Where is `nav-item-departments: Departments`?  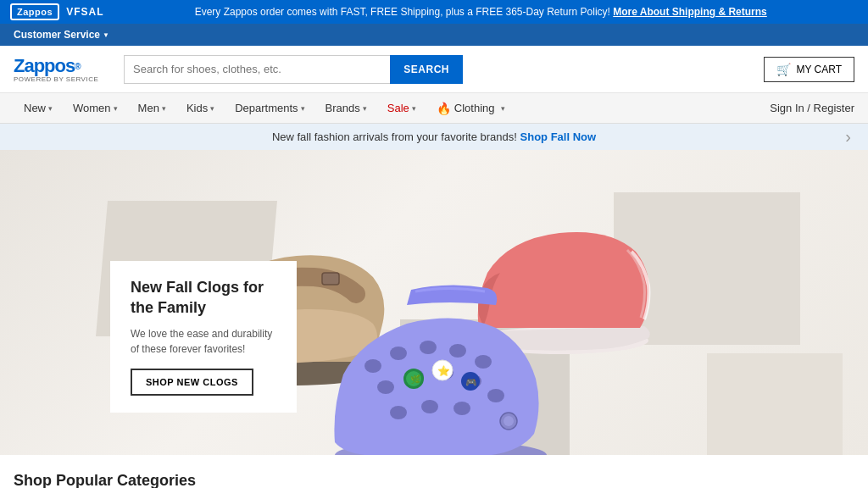 nav-item-departments: Departments is located at coordinates (270, 108).